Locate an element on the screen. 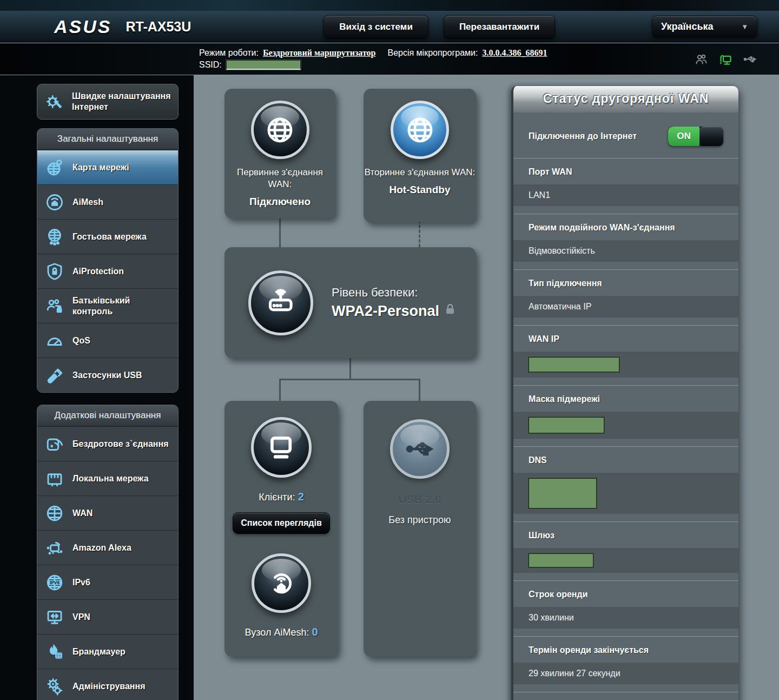 The image size is (779, 700). usb-icon is located at coordinates (750, 60).